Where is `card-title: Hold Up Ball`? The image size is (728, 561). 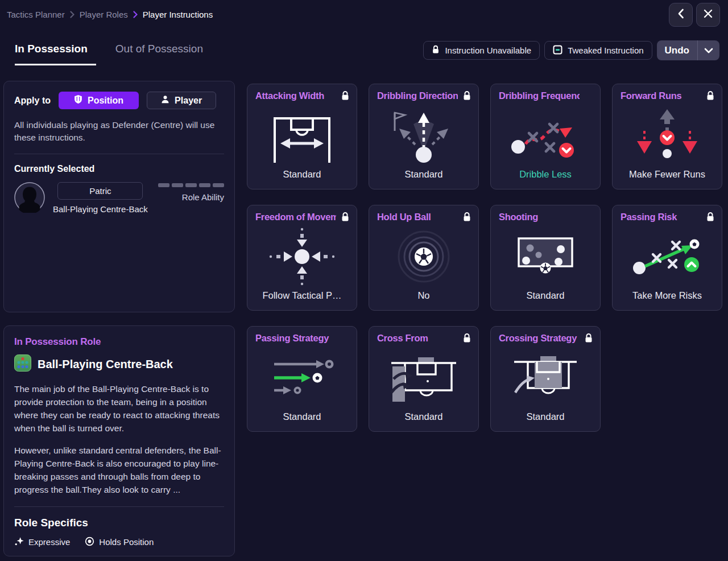
card-title: Hold Up Ball is located at coordinates (417, 217).